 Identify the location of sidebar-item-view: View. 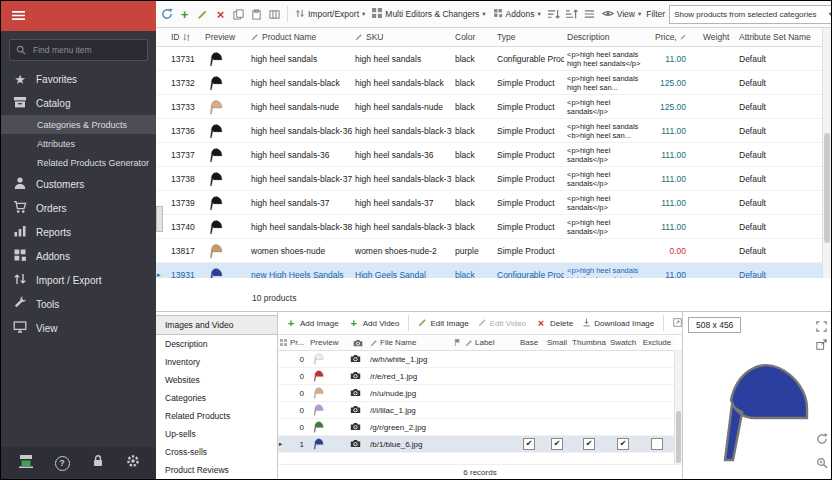
(78, 328).